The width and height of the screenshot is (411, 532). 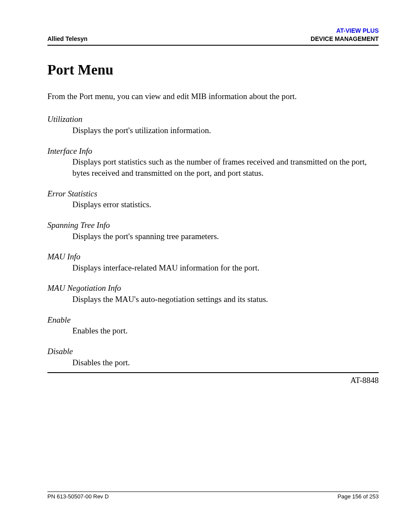 I want to click on definition-desc: Enables the port., so click(x=213, y=331).